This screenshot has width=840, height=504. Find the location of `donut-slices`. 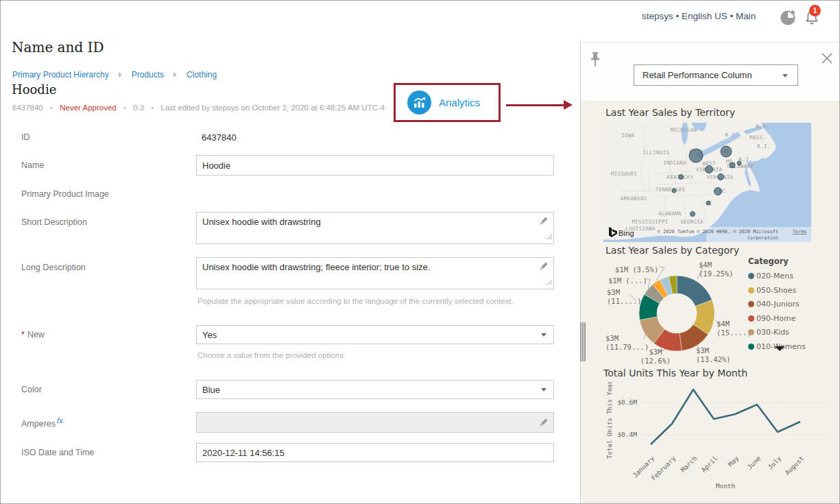

donut-slices is located at coordinates (677, 313).